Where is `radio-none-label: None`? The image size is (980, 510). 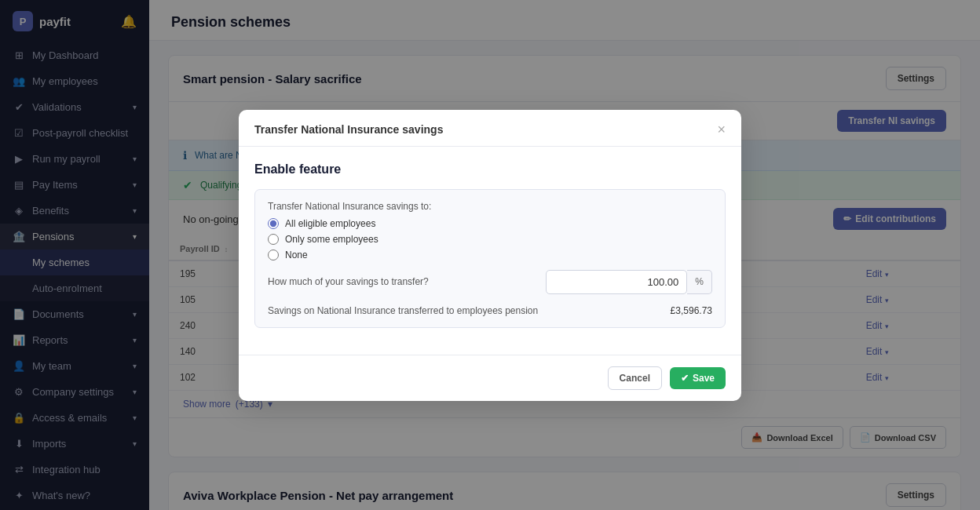 radio-none-label: None is located at coordinates (297, 255).